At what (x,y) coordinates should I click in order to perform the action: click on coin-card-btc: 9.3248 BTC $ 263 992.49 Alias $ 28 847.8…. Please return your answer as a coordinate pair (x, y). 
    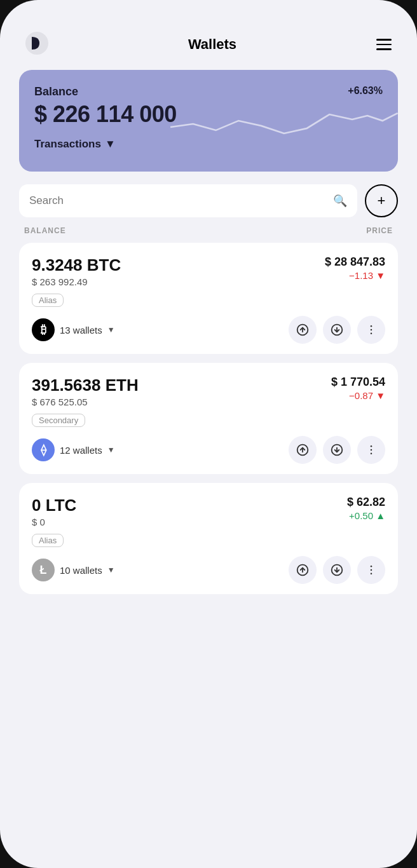
    Looking at the image, I should click on (208, 299).